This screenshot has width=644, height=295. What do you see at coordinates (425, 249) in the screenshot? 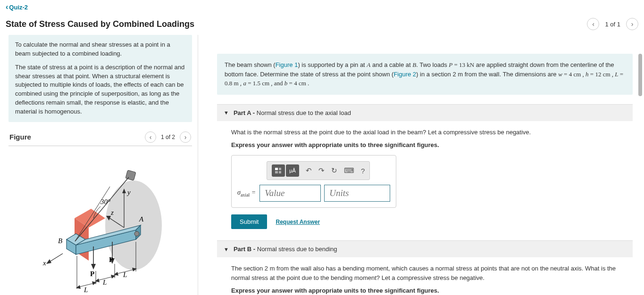
I see `part-b-header: ▼ Part B - Normal stress due to bending` at bounding box center [425, 249].